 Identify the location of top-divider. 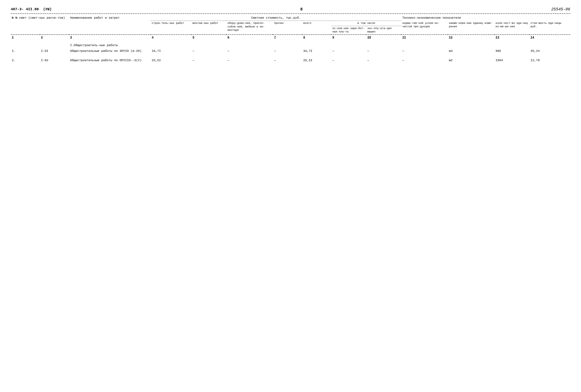
(290, 13).